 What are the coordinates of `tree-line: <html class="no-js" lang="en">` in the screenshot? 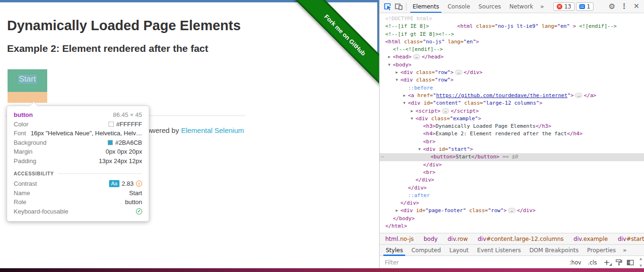 It's located at (512, 42).